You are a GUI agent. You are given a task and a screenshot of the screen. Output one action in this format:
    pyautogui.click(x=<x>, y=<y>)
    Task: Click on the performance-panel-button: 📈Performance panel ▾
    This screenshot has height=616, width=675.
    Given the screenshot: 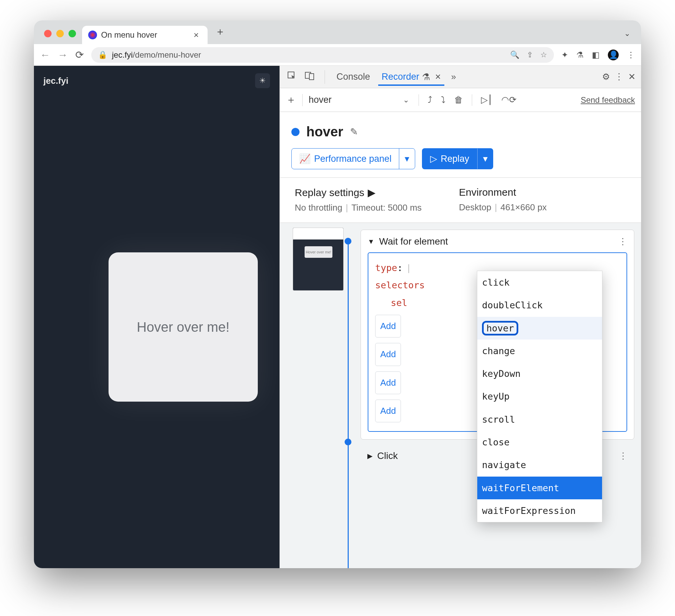 What is the action you would take?
    pyautogui.click(x=353, y=159)
    